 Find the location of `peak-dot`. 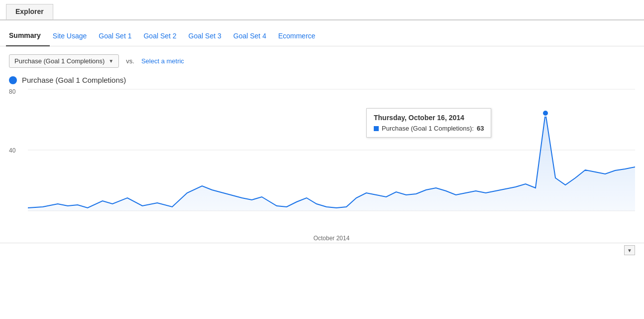

peak-dot is located at coordinates (545, 113).